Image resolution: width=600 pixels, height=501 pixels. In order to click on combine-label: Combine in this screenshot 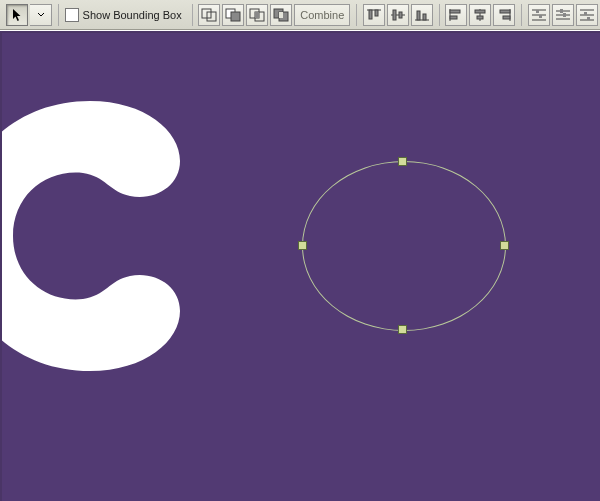, I will do `click(322, 15)`.